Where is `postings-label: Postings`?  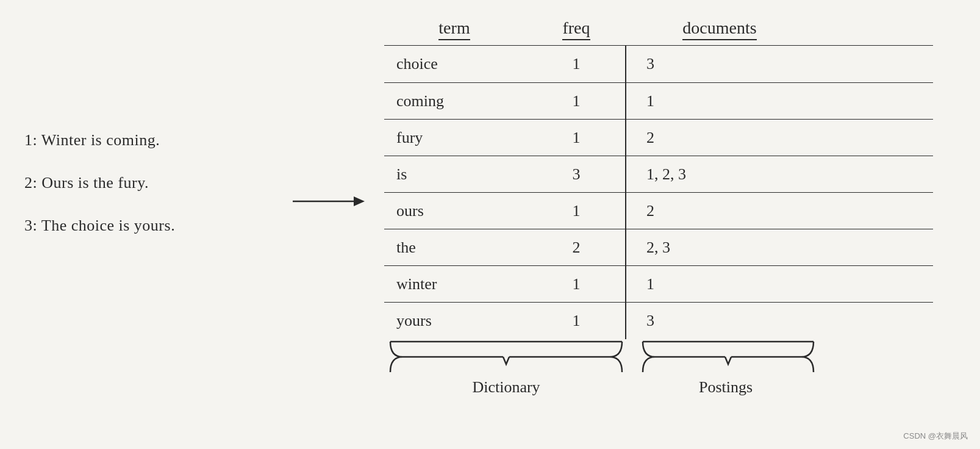
postings-label: Postings is located at coordinates (726, 387).